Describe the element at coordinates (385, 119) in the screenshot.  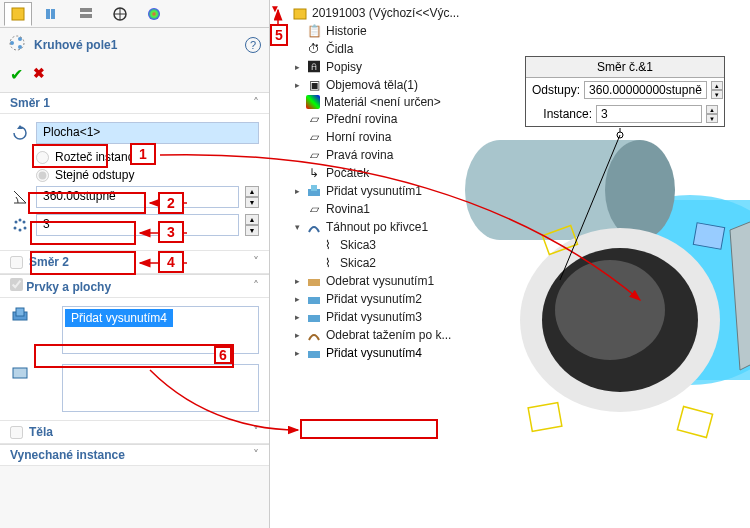
I see `tree-front-plane: ▱Přední rovina` at that location.